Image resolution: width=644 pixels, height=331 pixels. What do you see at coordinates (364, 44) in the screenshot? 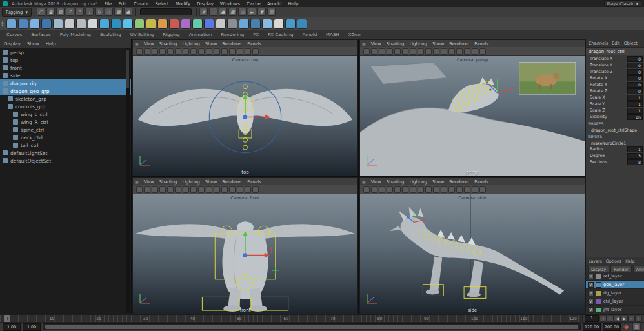
I see `panel-grip-icon: ▦` at bounding box center [364, 44].